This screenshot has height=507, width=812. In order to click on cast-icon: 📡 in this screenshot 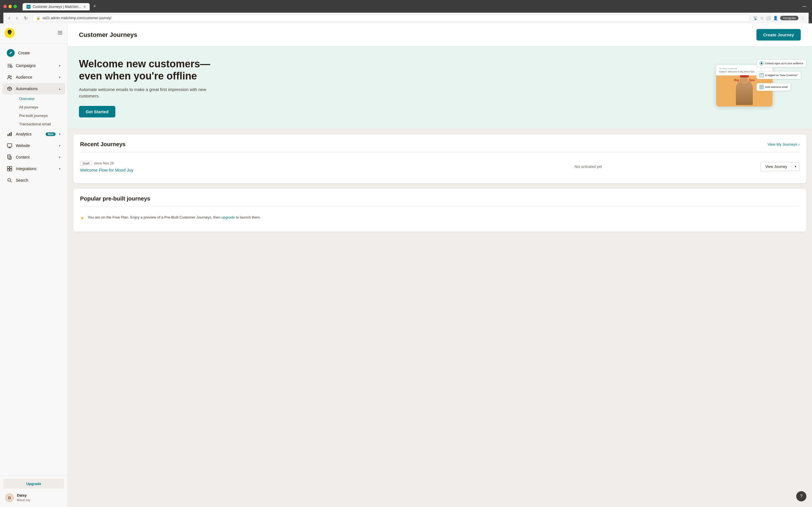, I will do `click(756, 18)`.